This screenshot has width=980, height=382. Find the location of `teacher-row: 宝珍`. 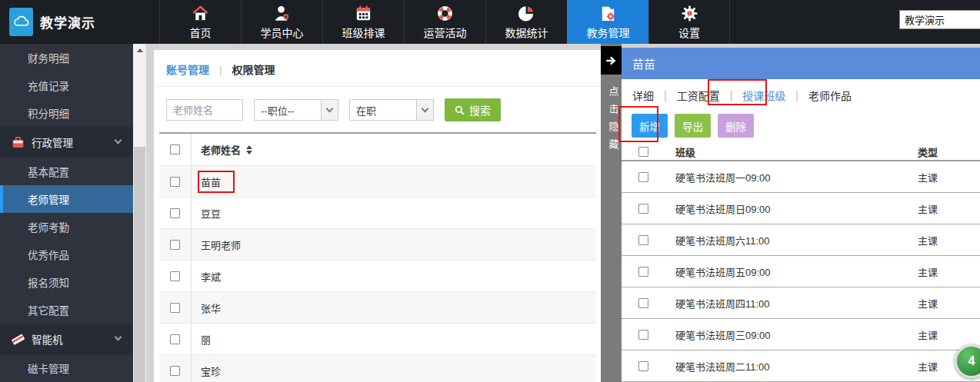

teacher-row: 宝珍 is located at coordinates (378, 369).